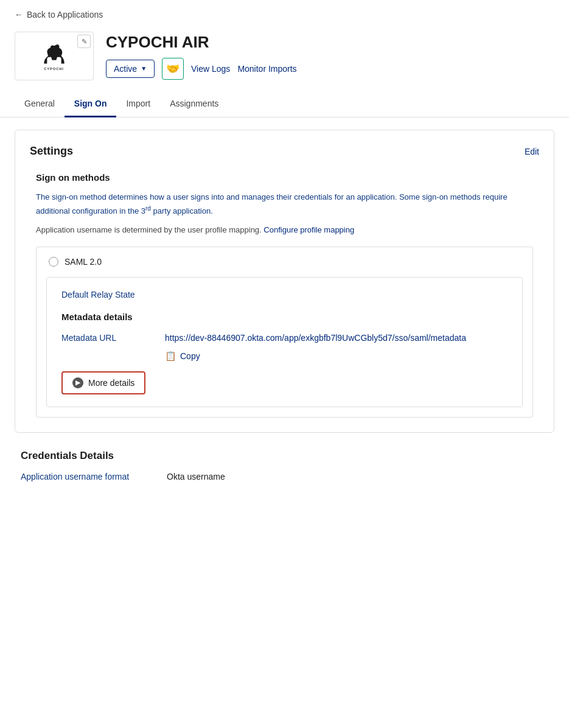 The image size is (569, 728). What do you see at coordinates (144, 68) in the screenshot?
I see `chevron-down-icon: ▼` at bounding box center [144, 68].